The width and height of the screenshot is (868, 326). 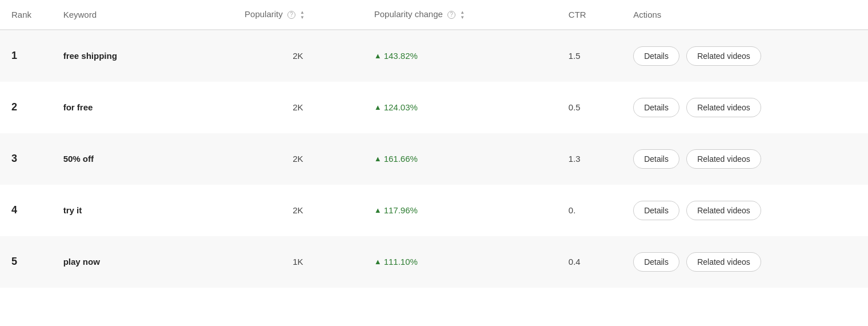 I want to click on keyword-cell: try it, so click(x=143, y=210).